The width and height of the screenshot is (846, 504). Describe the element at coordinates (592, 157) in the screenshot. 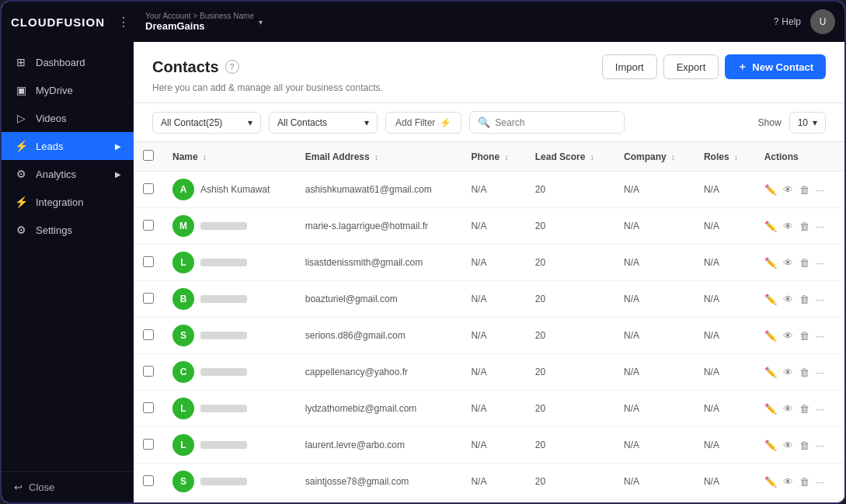

I see `score-sort-icon: ↕` at that location.